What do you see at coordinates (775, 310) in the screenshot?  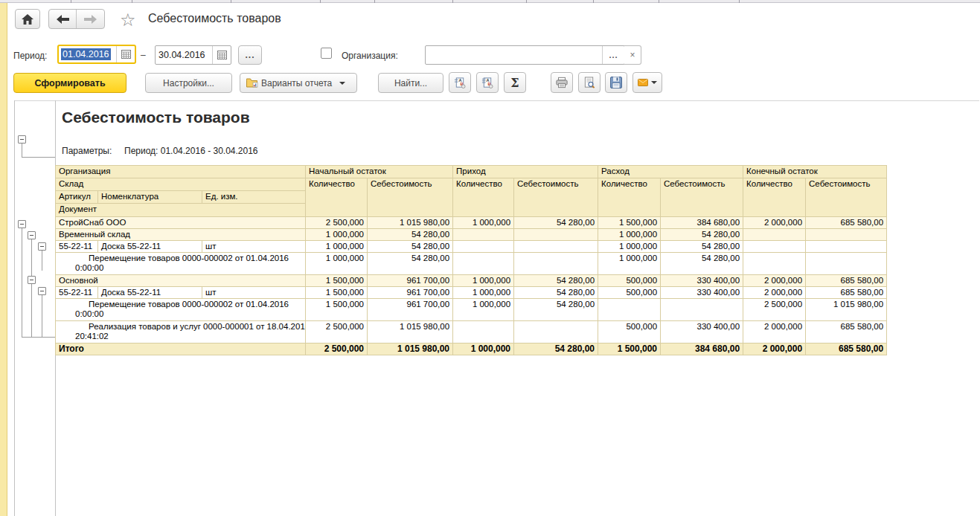 I see `cell-value-6: 2 500,000` at bounding box center [775, 310].